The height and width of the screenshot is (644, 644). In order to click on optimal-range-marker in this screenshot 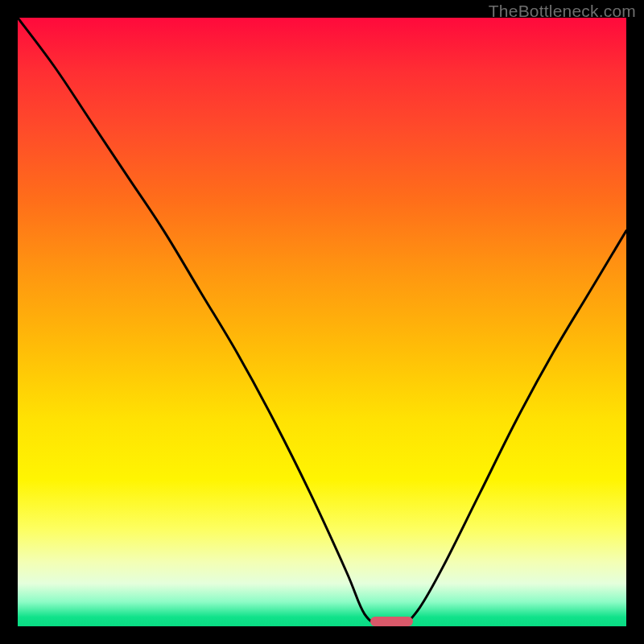, I will do `click(391, 621)`.